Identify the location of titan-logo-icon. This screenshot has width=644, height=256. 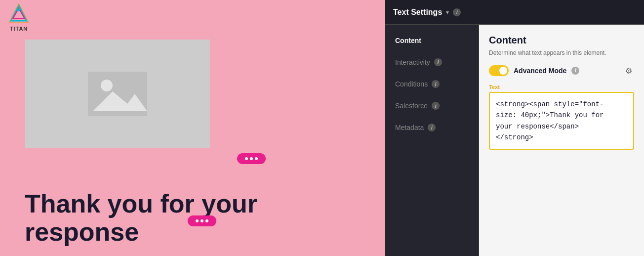
(19, 14).